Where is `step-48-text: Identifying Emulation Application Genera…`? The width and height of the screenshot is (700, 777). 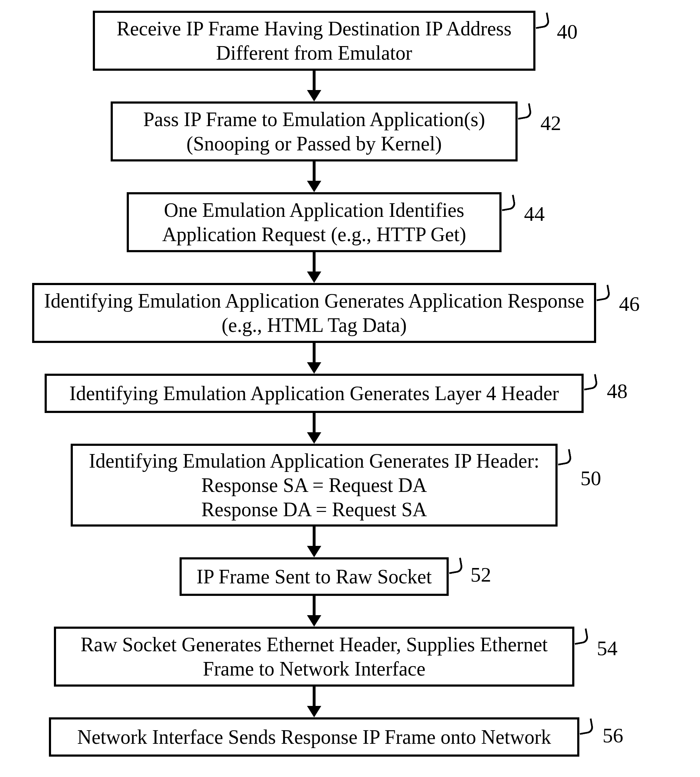 step-48-text: Identifying Emulation Application Genera… is located at coordinates (314, 393).